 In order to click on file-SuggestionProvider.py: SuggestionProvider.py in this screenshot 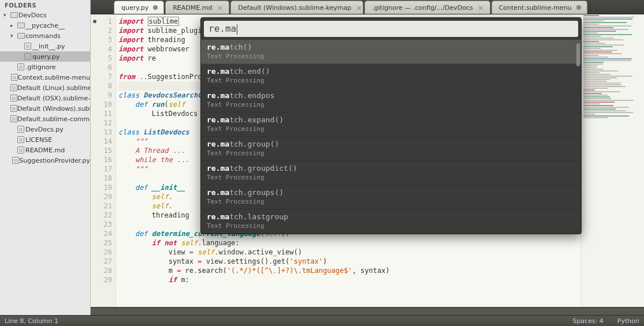, I will do `click(45, 160)`.